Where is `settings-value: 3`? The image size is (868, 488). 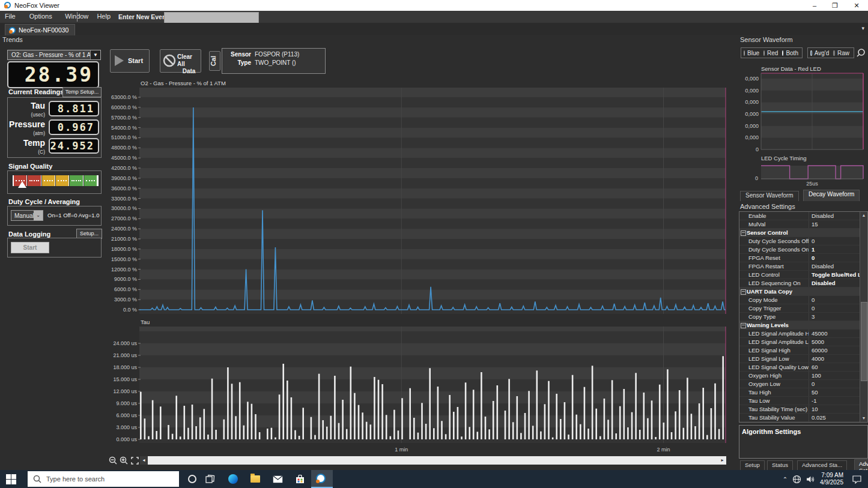 settings-value: 3 is located at coordinates (834, 317).